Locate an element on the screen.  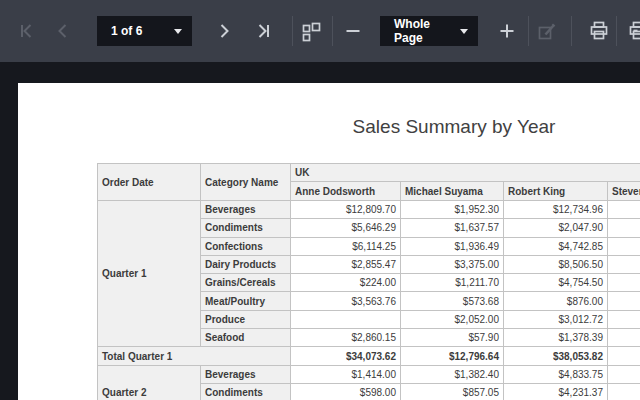
value-cell: $876.00 is located at coordinates (556, 301).